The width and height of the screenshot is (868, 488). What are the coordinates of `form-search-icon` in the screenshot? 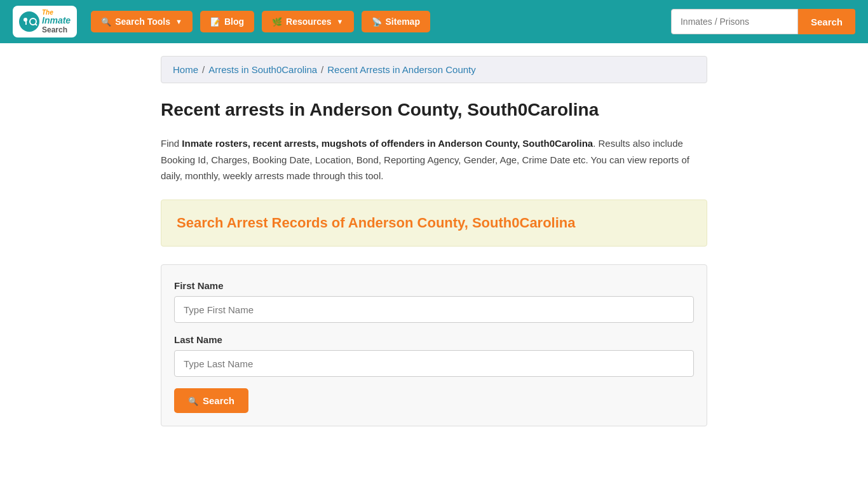 It's located at (193, 401).